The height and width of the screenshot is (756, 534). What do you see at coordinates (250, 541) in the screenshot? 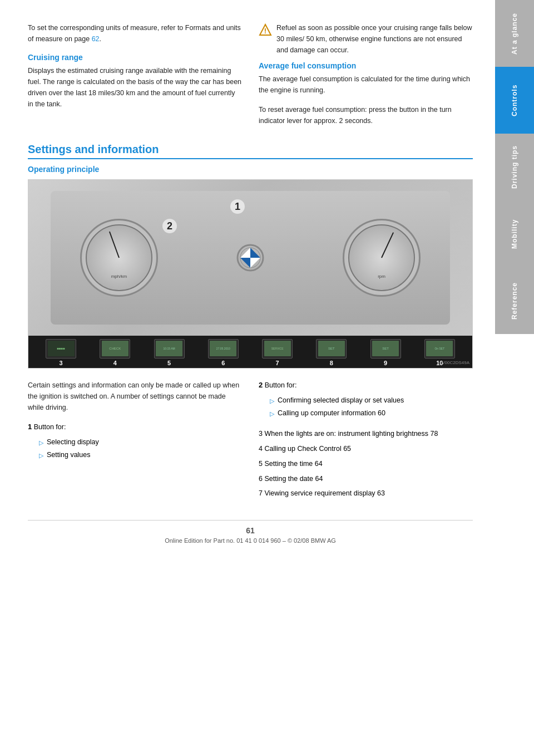
I see `edition-text: Online Edition for Part no. 01 41 0 014 …` at bounding box center [250, 541].